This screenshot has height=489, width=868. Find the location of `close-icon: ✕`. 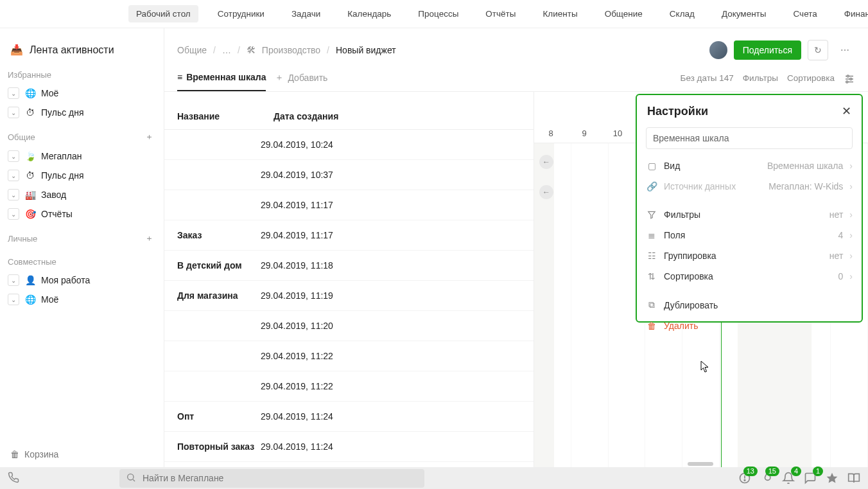

close-icon: ✕ is located at coordinates (846, 111).